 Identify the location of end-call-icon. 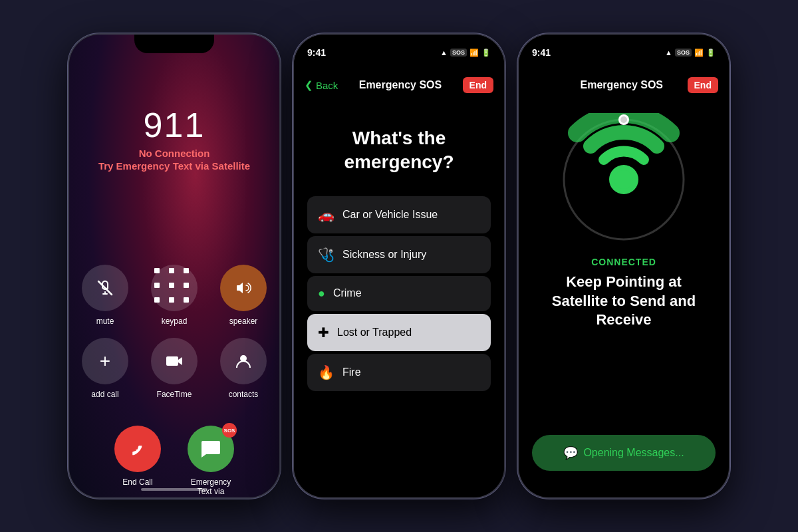
(138, 449).